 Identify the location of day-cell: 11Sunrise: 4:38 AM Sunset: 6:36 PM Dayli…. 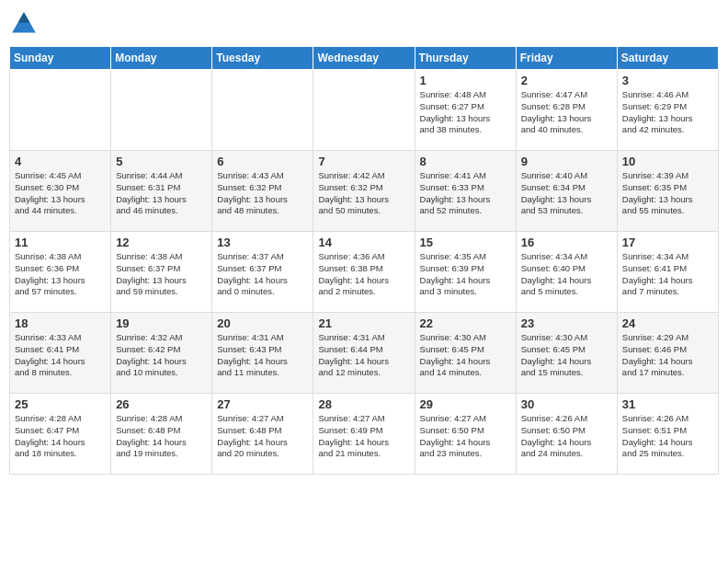
(61, 272).